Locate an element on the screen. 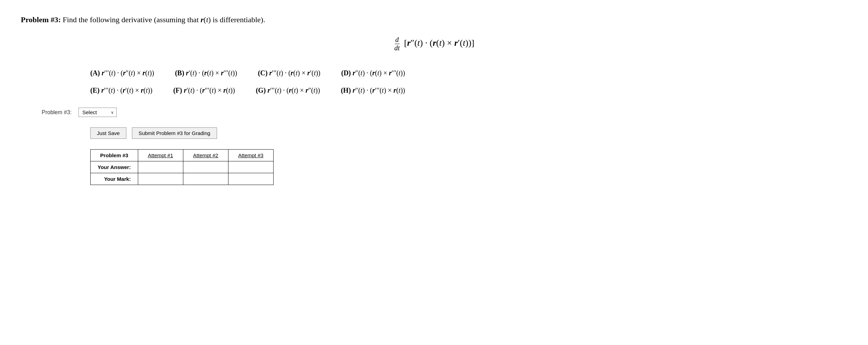 This screenshot has width=868, height=345. answer-option-H: (H) r″(t) · (r′′′(t) × r(t)) is located at coordinates (373, 90).